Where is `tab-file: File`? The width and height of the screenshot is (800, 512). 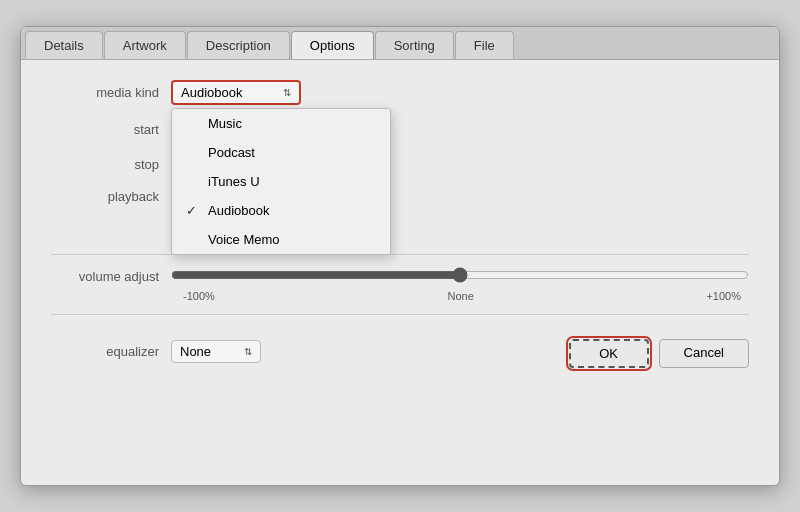 tab-file: File is located at coordinates (484, 45).